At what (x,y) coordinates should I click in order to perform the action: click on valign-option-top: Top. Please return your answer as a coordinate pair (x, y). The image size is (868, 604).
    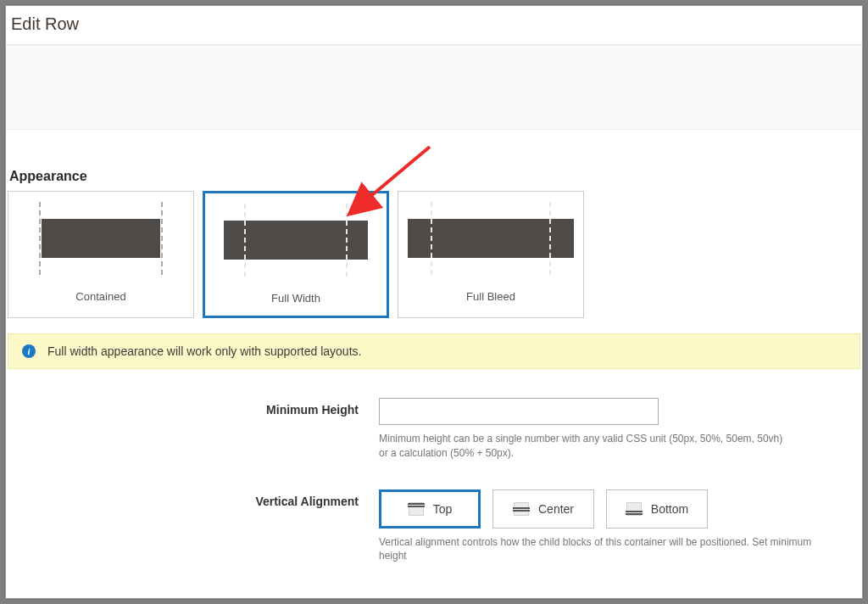
    Looking at the image, I should click on (430, 509).